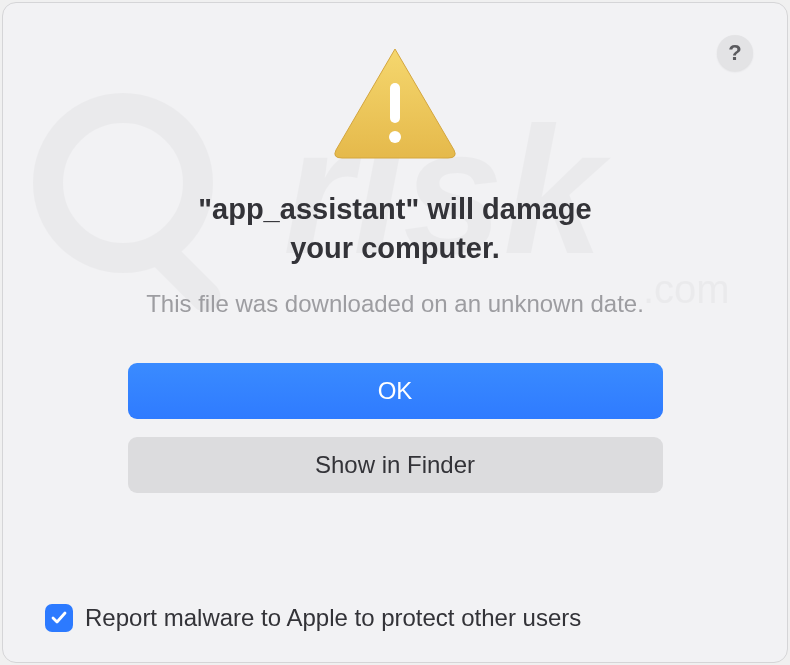 The width and height of the screenshot is (790, 665). Describe the element at coordinates (59, 618) in the screenshot. I see `report-malware-checkbox` at that location.